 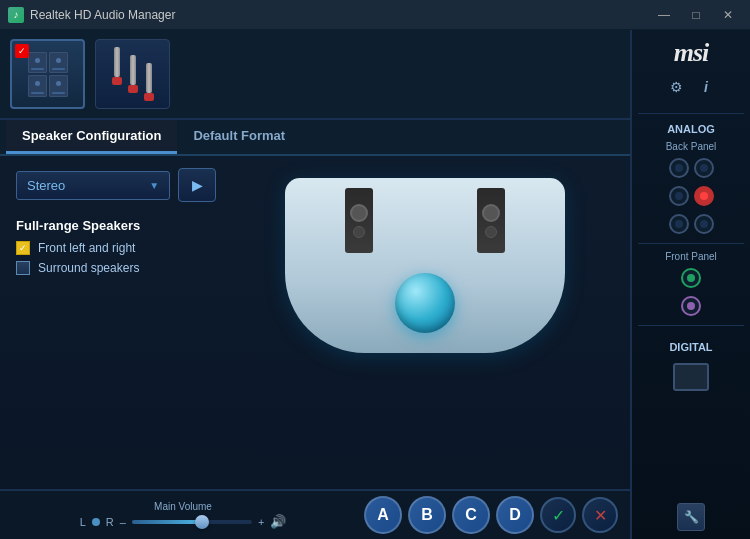 What do you see at coordinates (116, 260) in the screenshot?
I see `left-controls: Stereo ▼ ▶ Full-range Speakers ✓` at bounding box center [116, 260].